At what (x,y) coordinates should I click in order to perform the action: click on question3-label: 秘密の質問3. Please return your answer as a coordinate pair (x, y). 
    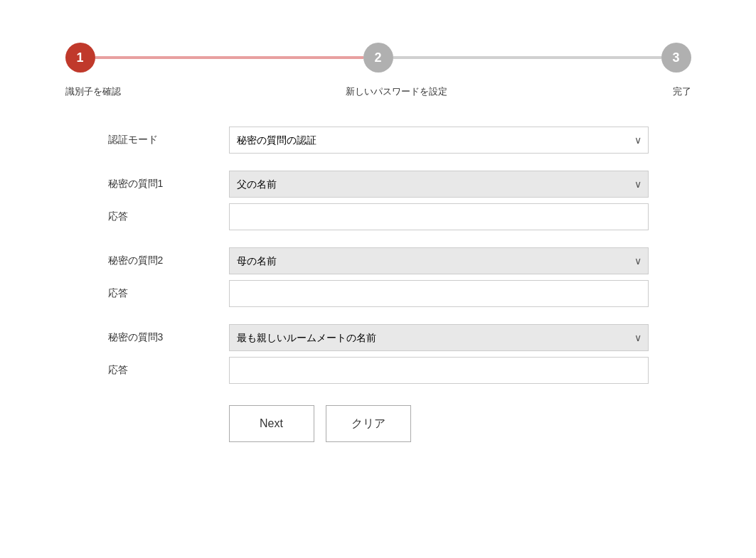
    Looking at the image, I should click on (169, 338).